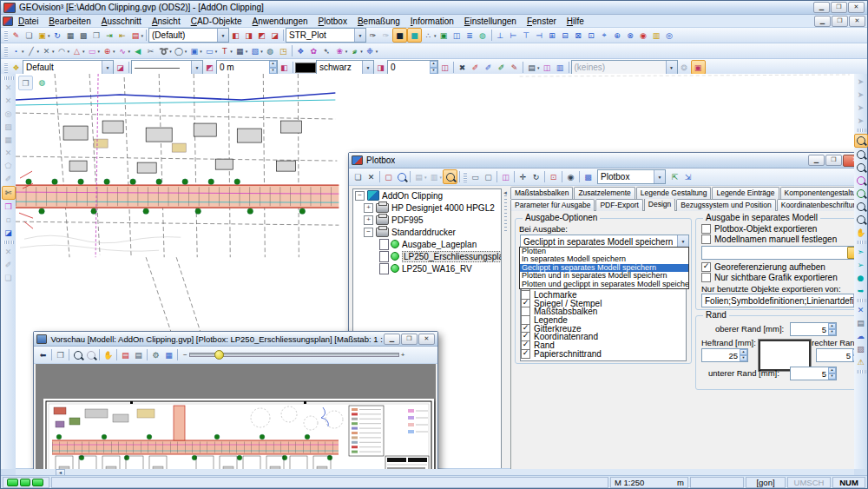 The height and width of the screenshot is (489, 868). Describe the element at coordinates (743, 355) in the screenshot. I see `left-margin-stepper: ▲▼` at that location.